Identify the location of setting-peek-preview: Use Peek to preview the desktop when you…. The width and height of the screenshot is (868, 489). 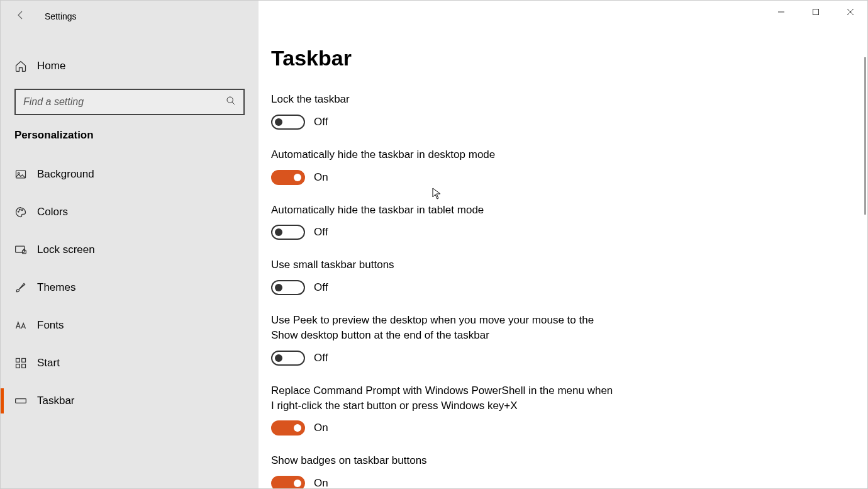
(444, 339).